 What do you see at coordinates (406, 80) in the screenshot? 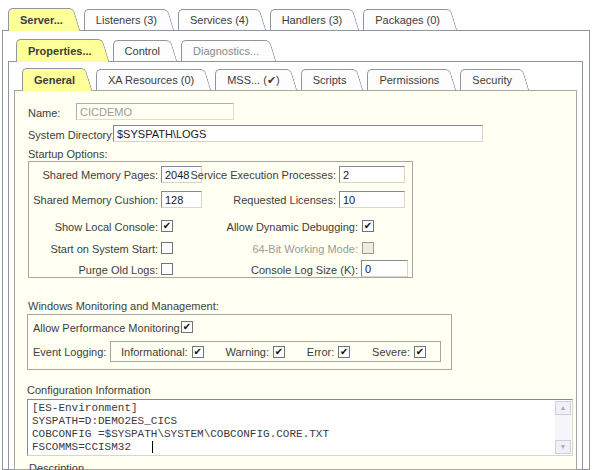
I see `tab-permissions: Permissions` at bounding box center [406, 80].